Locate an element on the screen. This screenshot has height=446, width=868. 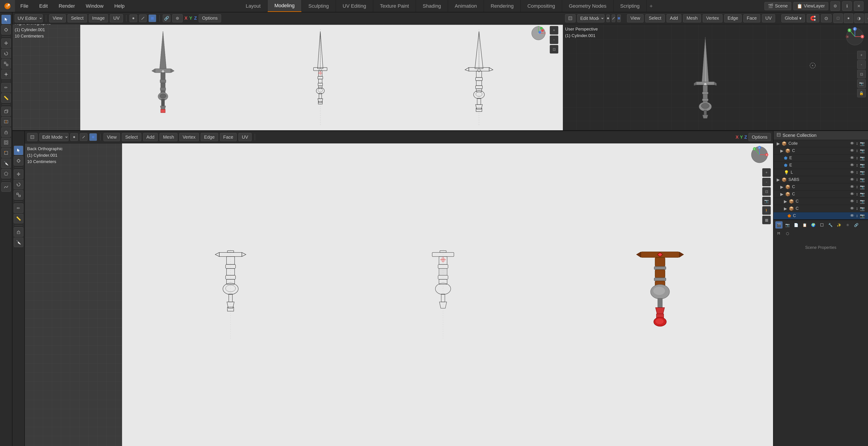
bottom-edge-menu: Edge is located at coordinates (210, 137).